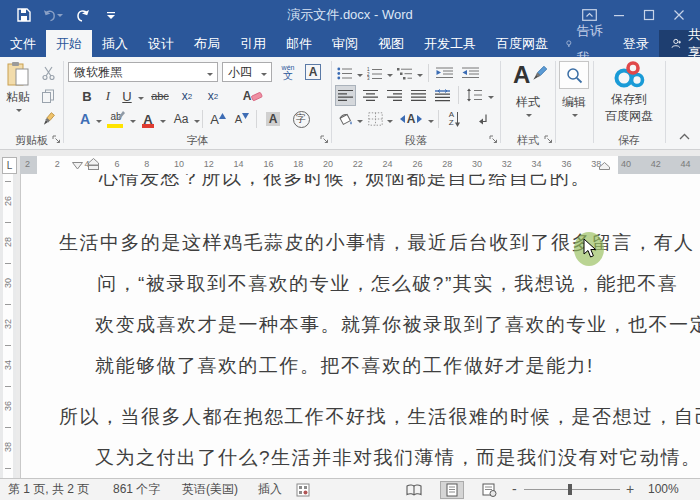  I want to click on enclose-characters-button: 字, so click(301, 119).